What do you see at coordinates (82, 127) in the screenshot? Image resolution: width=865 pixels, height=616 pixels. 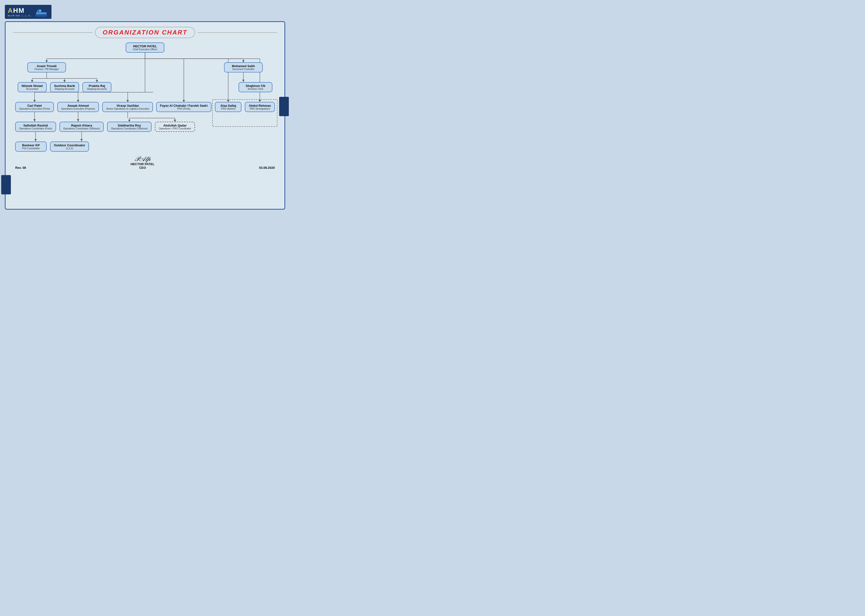 I see `node-rajesh: Rajesh Khiara Operations Coordinator (Of…` at bounding box center [82, 127].